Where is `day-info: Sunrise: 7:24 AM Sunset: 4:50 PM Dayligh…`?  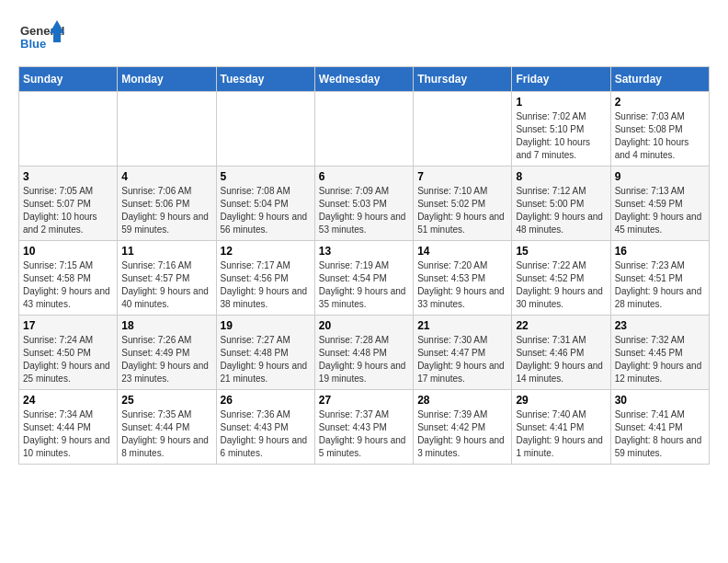 day-info: Sunrise: 7:24 AM Sunset: 4:50 PM Dayligh… is located at coordinates (68, 360).